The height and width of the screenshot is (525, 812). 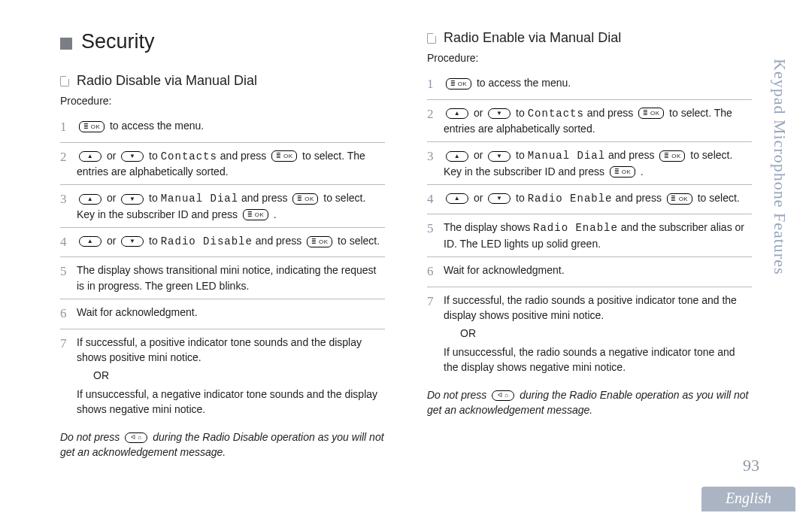 I want to click on step-body: ▲ or ▼ to Contacts and press ≣ OK to sel…, so click(x=598, y=121).